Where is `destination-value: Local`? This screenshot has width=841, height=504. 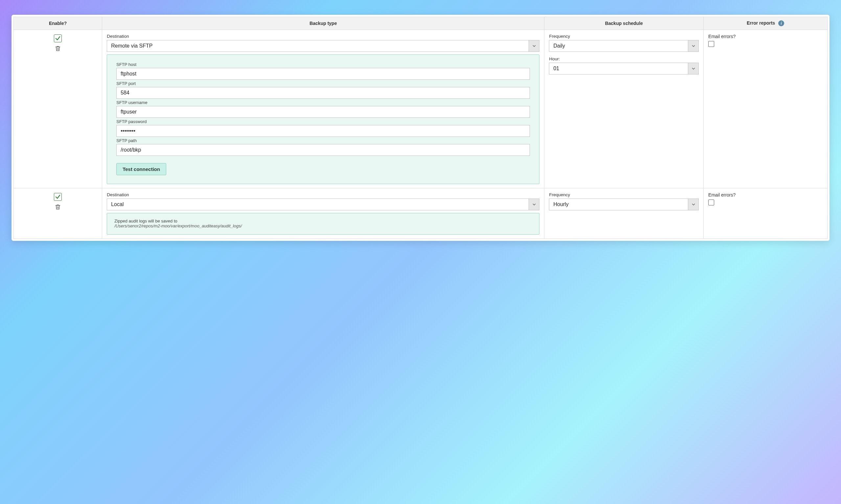 destination-value: Local is located at coordinates (318, 204).